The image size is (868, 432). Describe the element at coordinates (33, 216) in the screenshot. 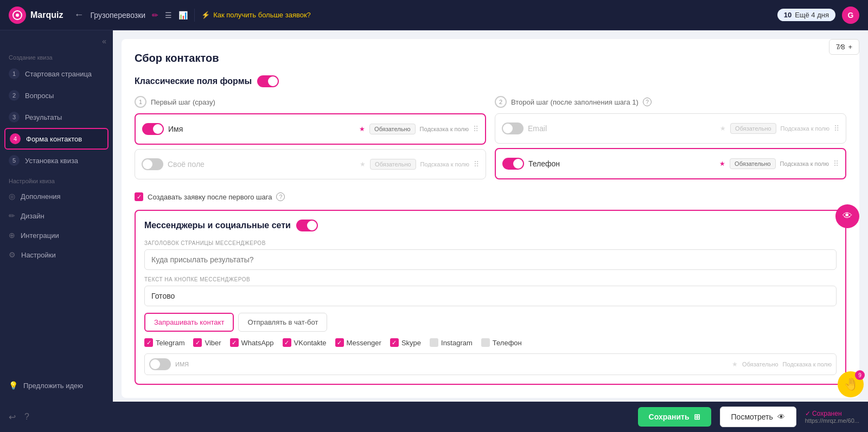

I see `sidebar-label-design: Дизайн` at that location.